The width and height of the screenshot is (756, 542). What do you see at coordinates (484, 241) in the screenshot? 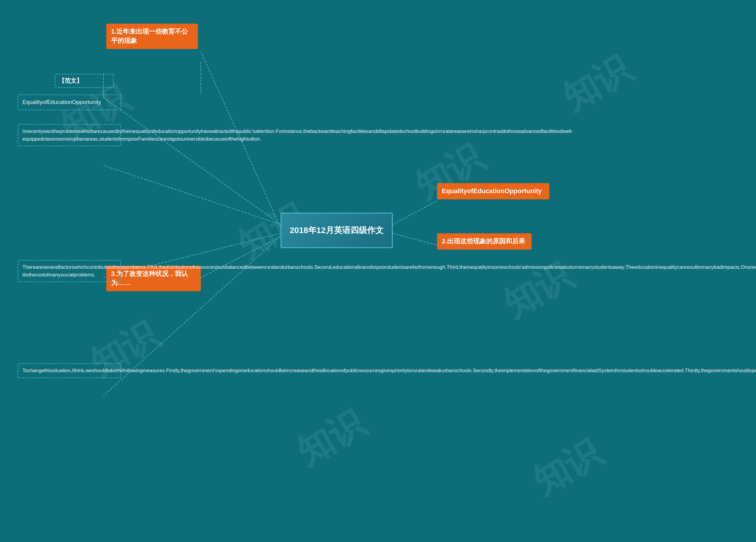
I see `topic2-box: 2.出现这些现象的原因和后果` at bounding box center [484, 241].